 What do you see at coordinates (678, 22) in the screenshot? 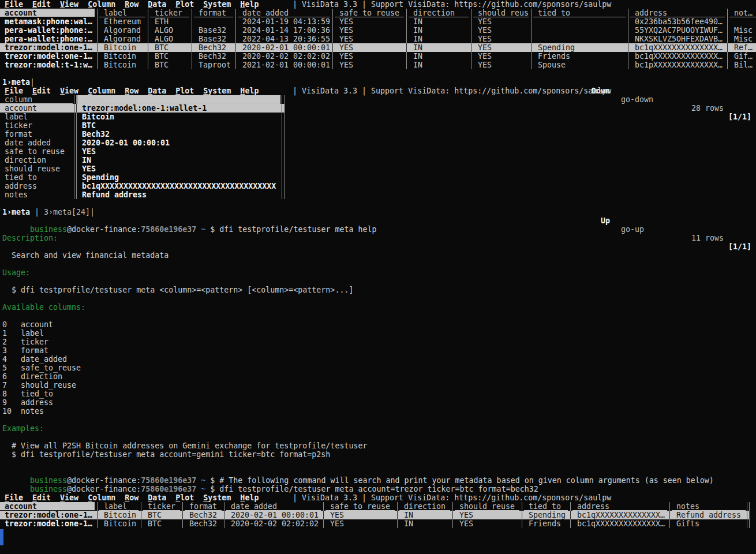
I see `cell-address: 0x236ba53b56fee490…` at bounding box center [678, 22].